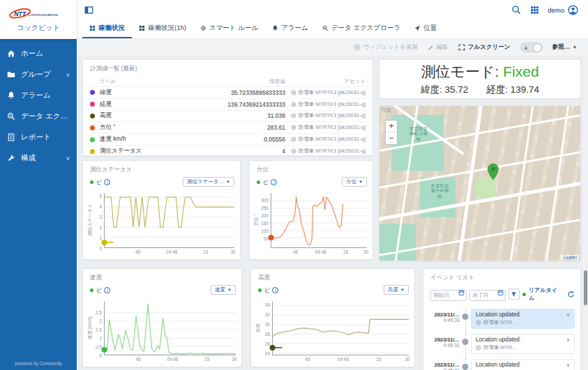 The width and height of the screenshot is (588, 370). Describe the element at coordinates (38, 158) in the screenshot. I see `sidebar-item-5: 構成∨` at that location.